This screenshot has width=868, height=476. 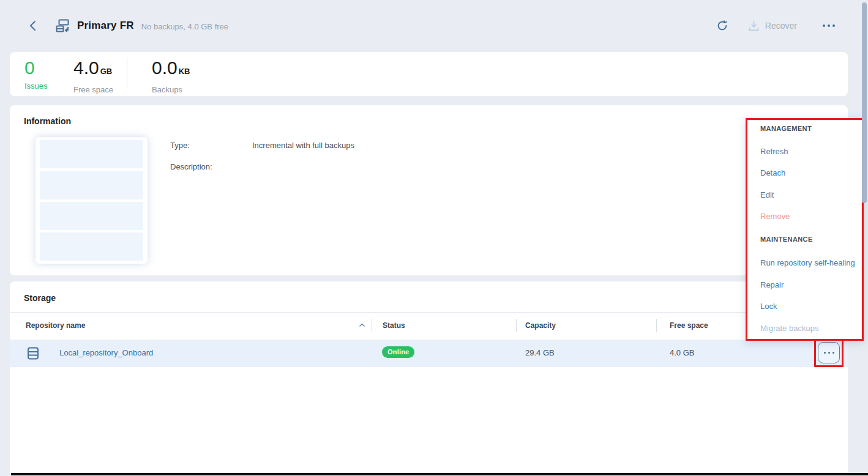 I want to click on column-capacity: Capacity, so click(x=541, y=325).